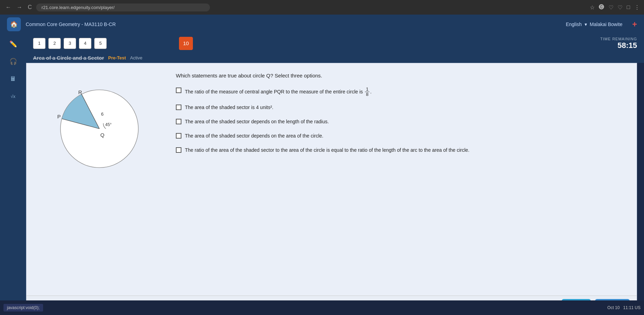  What do you see at coordinates (601, 24) in the screenshot?
I see `topbar-right: English ▾ Malakai Bowite +` at bounding box center [601, 24].